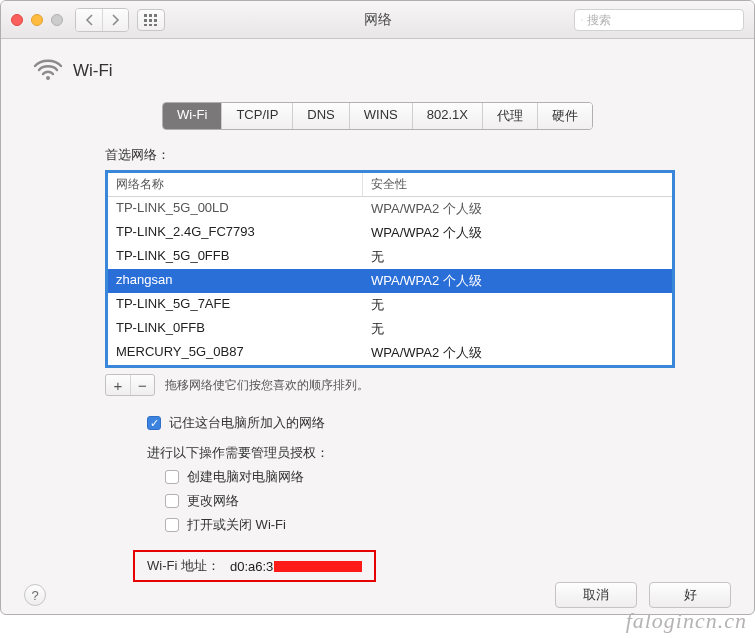  What do you see at coordinates (254, 566) in the screenshot?
I see `wifi-mac-row: Wi-Fi 地址： d0:a6:3` at bounding box center [254, 566].